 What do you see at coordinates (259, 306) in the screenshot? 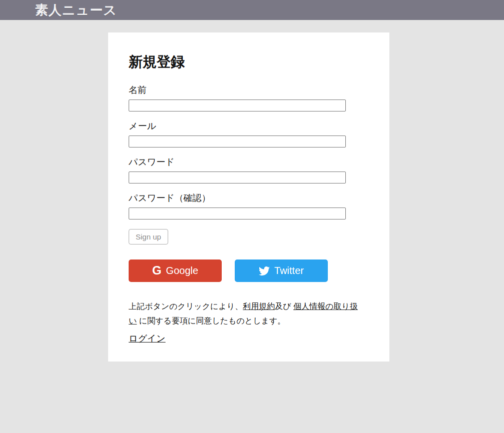
I see `terms-of-service-link: 利用規約` at bounding box center [259, 306].